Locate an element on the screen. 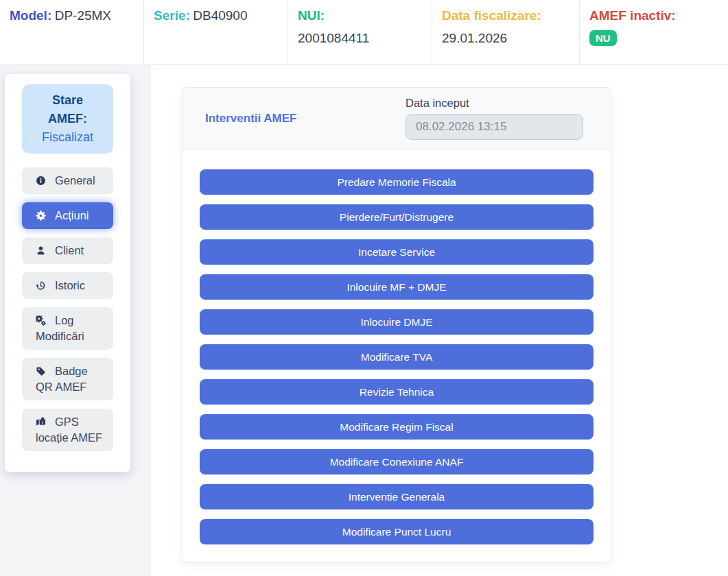 The width and height of the screenshot is (728, 576). action-button: Modificare TVA is located at coordinates (397, 357).